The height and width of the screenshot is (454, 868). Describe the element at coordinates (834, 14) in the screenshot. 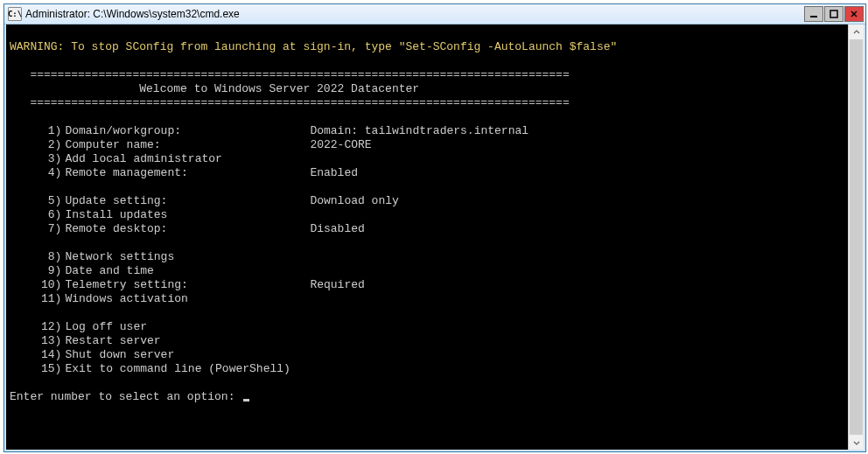

I see `maximize-icon` at that location.